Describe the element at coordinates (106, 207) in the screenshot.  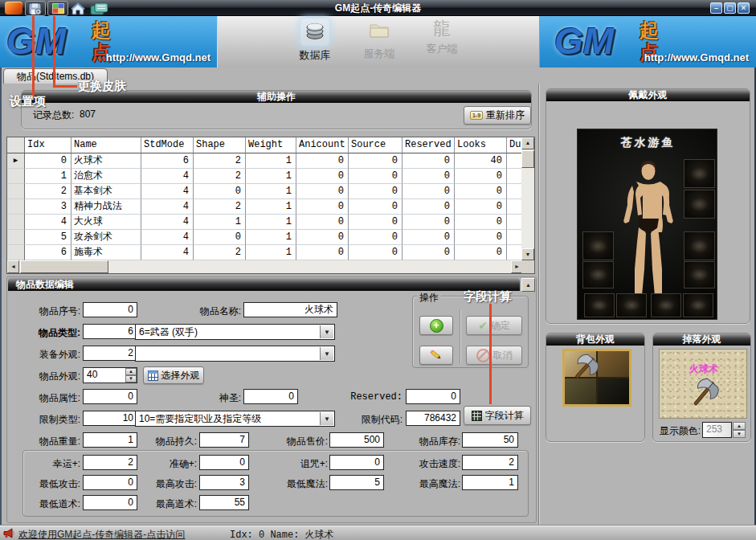
I see `cell: 精神力战法` at that location.